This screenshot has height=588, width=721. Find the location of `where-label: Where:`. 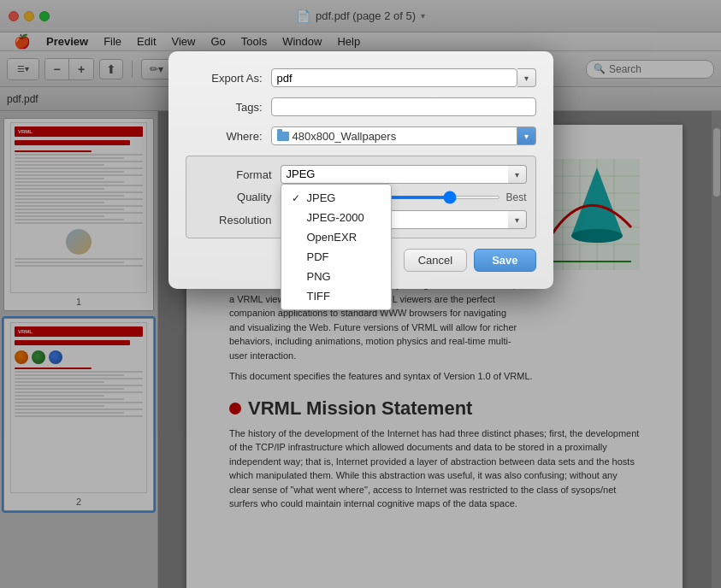

where-label: Where: is located at coordinates (224, 137).